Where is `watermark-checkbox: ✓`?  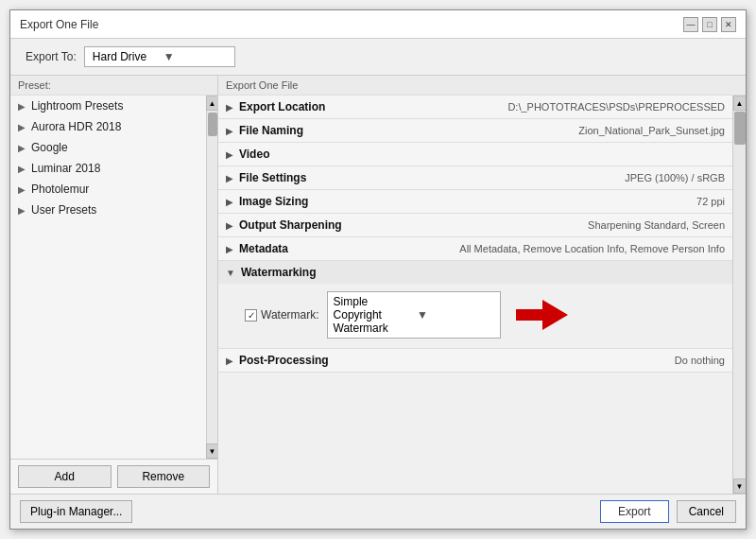 watermark-checkbox: ✓ is located at coordinates (251, 316).